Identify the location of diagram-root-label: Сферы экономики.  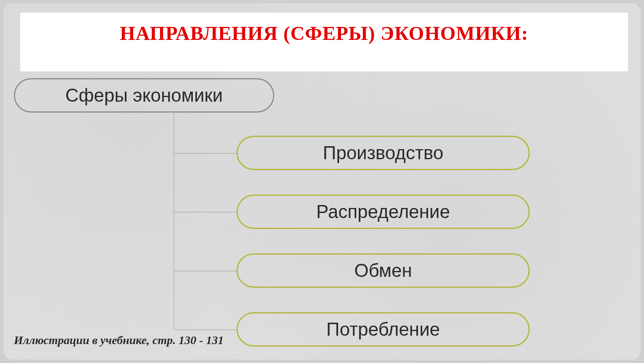
(145, 95).